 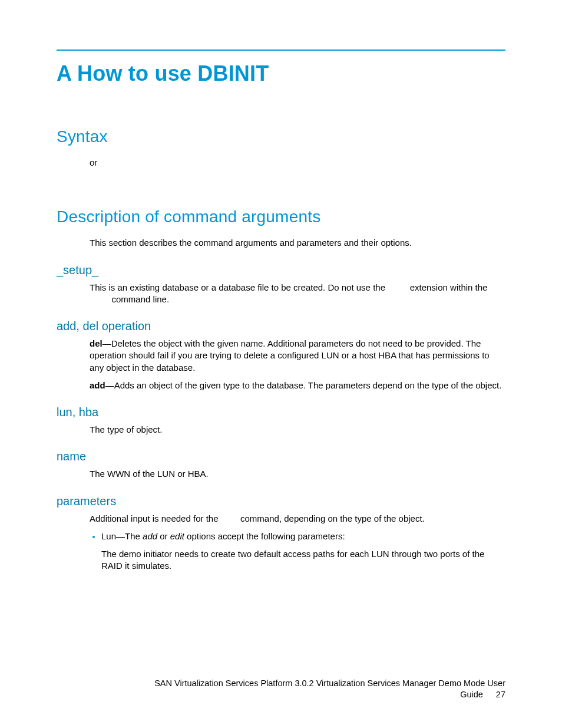 What do you see at coordinates (281, 50) in the screenshot?
I see `top-rule` at bounding box center [281, 50].